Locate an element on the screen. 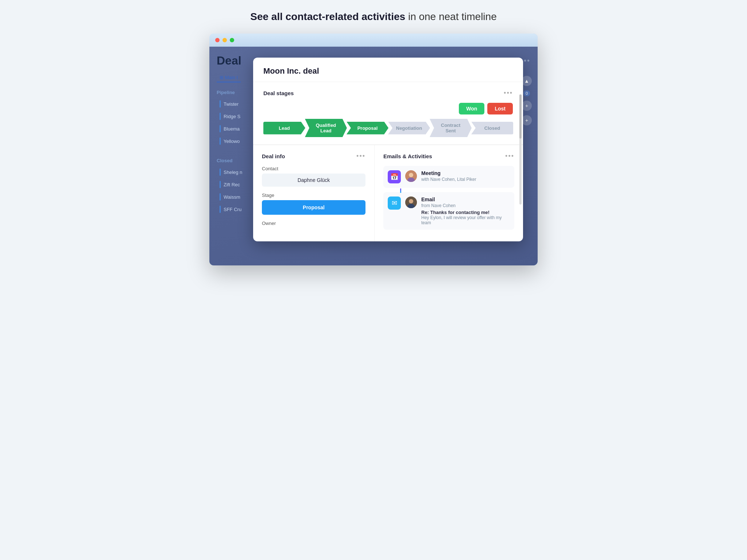 This screenshot has height=560, width=747. email-avatar is located at coordinates (411, 202).